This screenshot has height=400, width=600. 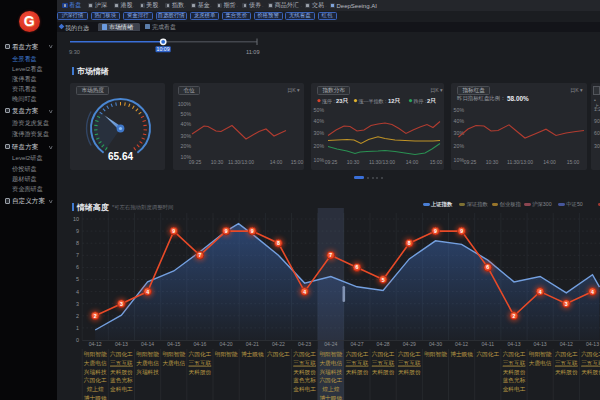 What do you see at coordinates (460, 110) in the screenshot?
I see `svg-text: 50%` at bounding box center [460, 110].